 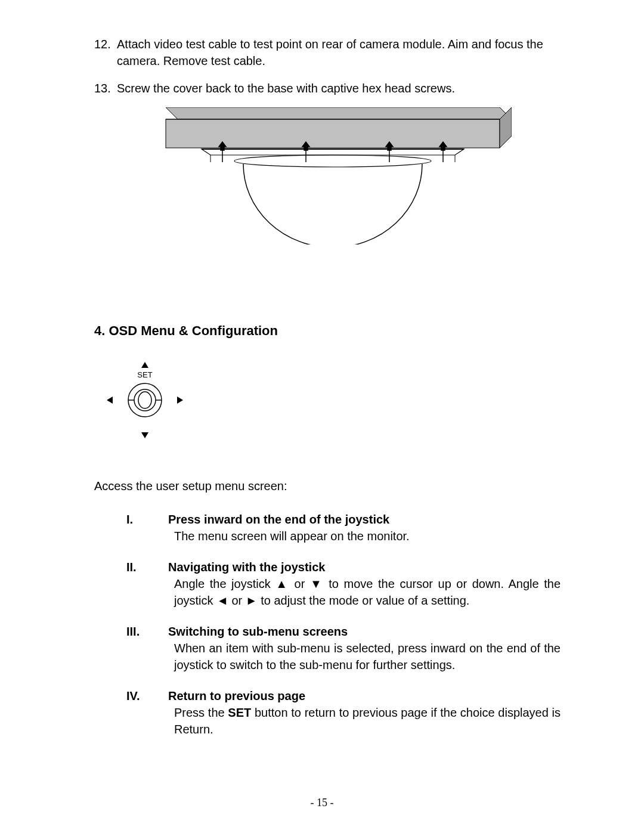 What do you see at coordinates (145, 400) in the screenshot?
I see `joystick-illustration: SET` at bounding box center [145, 400].